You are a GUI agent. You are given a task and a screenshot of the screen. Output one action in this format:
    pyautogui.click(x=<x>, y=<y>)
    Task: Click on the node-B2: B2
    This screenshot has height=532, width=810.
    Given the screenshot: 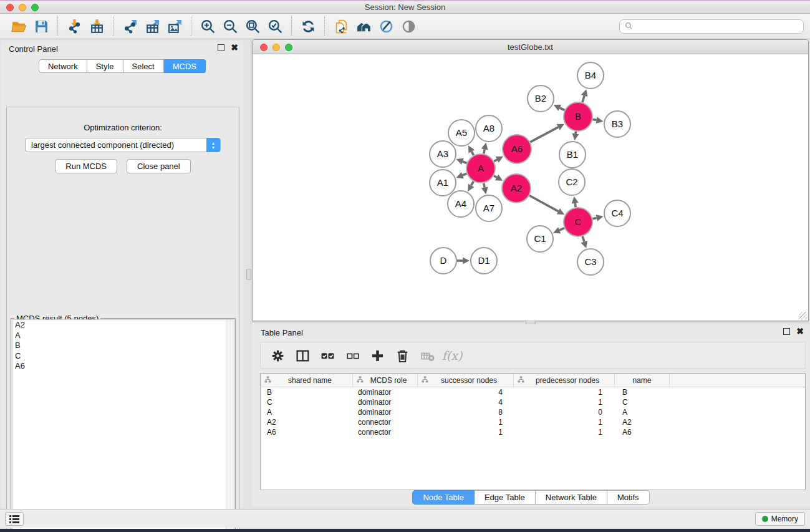 What is the action you would take?
    pyautogui.click(x=541, y=99)
    